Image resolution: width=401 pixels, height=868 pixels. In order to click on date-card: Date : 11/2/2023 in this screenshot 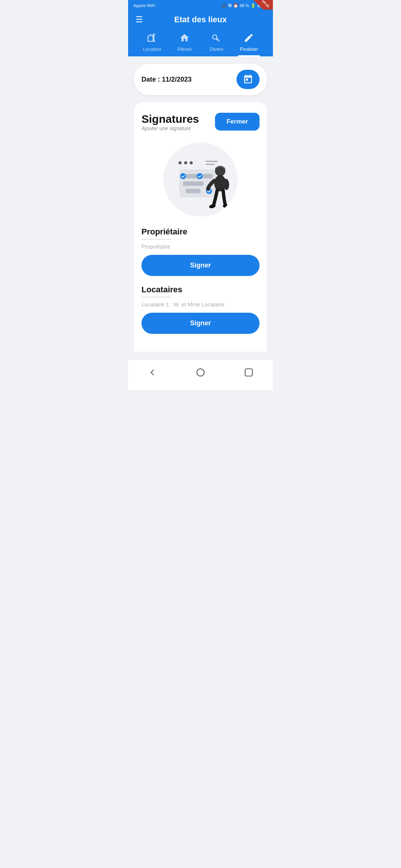, I will do `click(200, 79)`.